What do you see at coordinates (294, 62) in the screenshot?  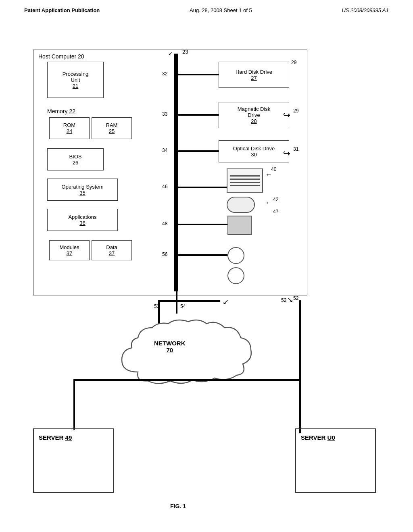 I see `ref-number-29: 29` at bounding box center [294, 62].